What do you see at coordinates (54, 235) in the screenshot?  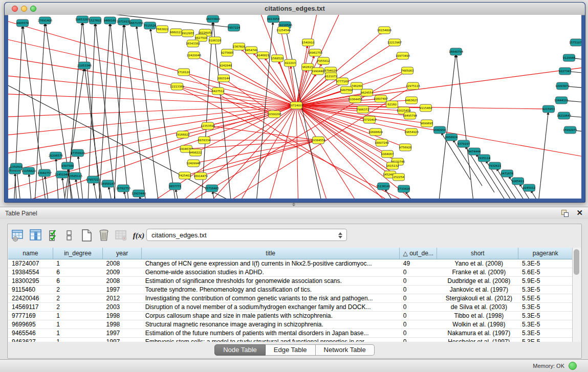 I see `select-rows-button` at bounding box center [54, 235].